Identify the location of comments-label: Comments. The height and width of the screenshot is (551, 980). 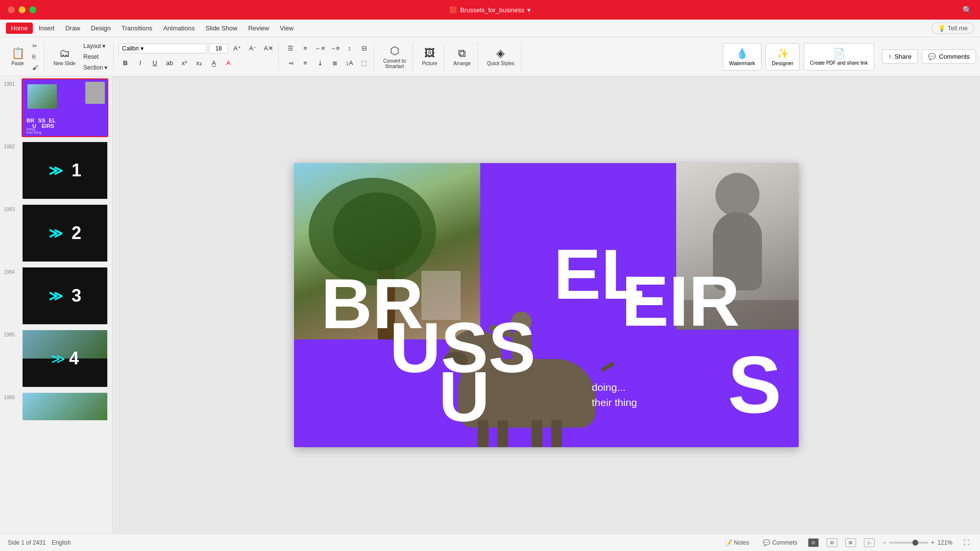
(955, 57).